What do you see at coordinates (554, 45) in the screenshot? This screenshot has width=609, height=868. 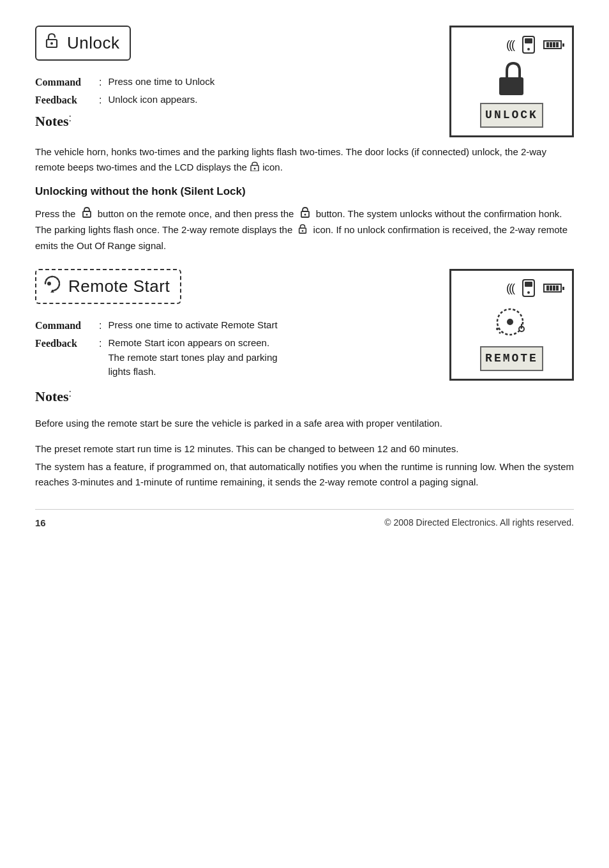 I see `battery-icon` at bounding box center [554, 45].